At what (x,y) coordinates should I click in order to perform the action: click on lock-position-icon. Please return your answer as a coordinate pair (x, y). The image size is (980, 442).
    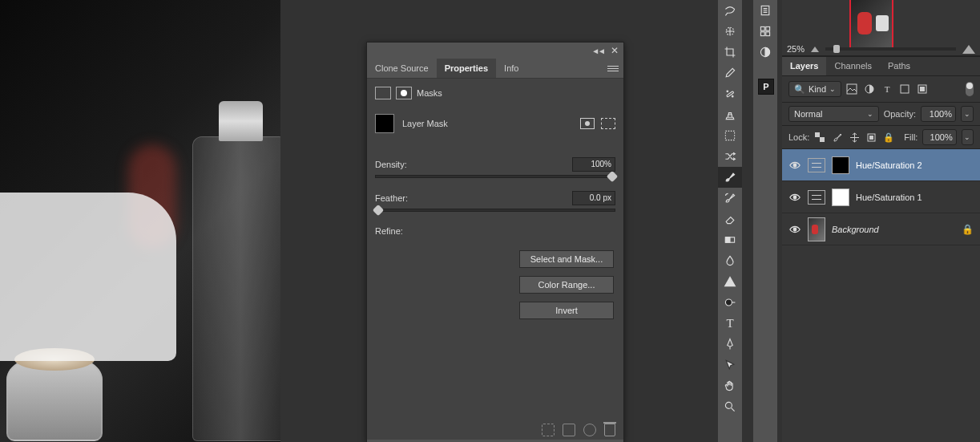
    Looking at the image, I should click on (854, 137).